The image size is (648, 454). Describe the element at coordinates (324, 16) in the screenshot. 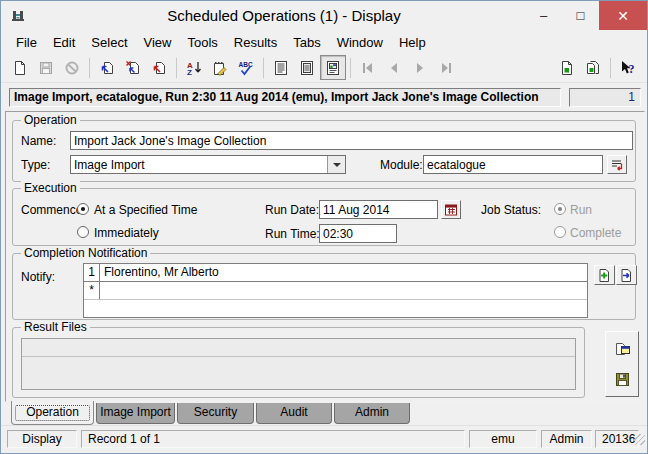

I see `title-bar: Scheduled Operations (1) - Display – □ ✕` at that location.